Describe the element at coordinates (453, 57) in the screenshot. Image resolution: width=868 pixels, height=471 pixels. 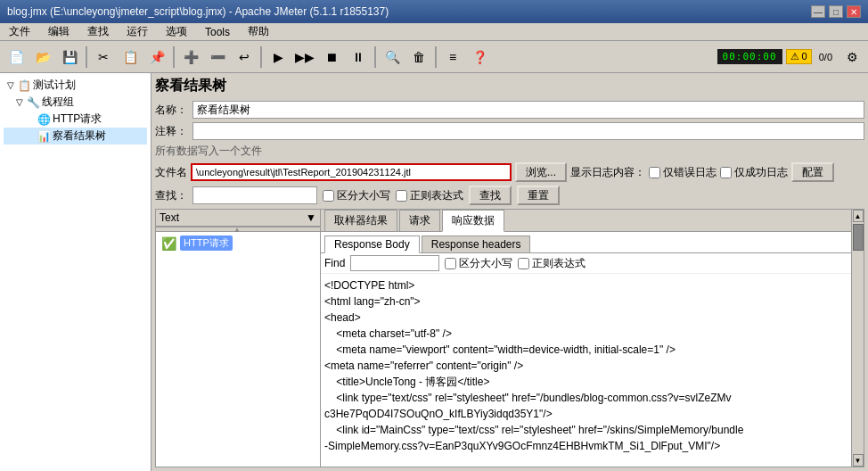
I see `toolbar-list: ≡` at that location.